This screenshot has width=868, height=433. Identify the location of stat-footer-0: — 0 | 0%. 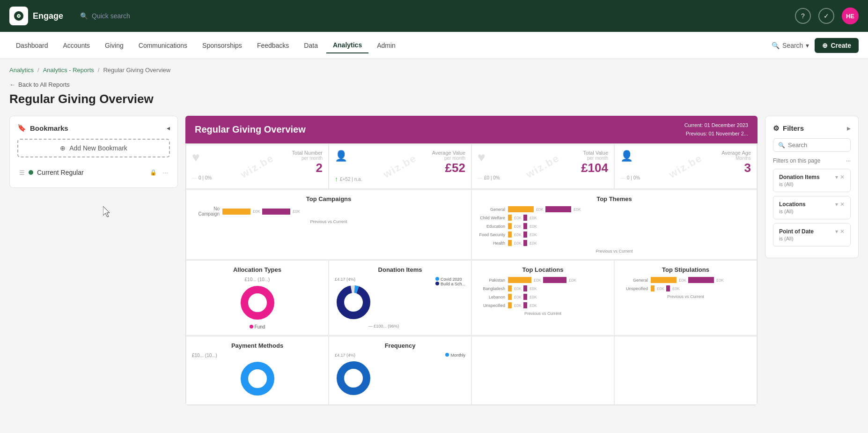
(257, 178).